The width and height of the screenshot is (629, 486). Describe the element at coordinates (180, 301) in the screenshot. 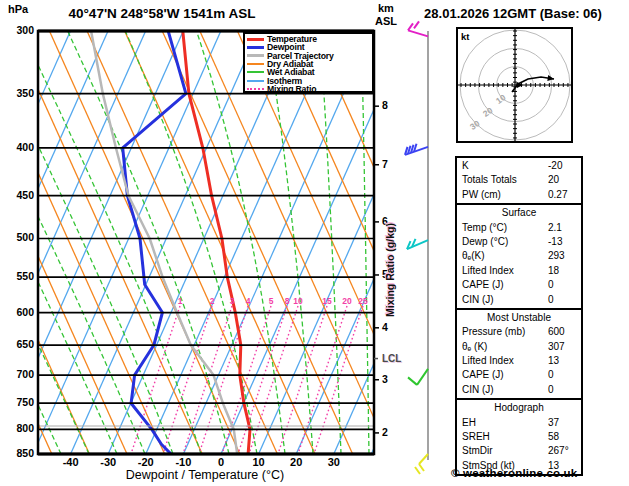

I see `mixing-ratio-value-label: 1` at that location.